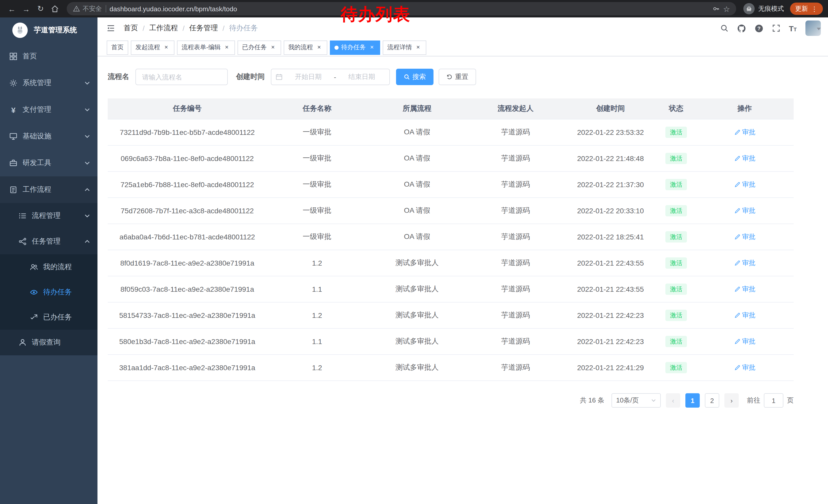 The image size is (828, 504). What do you see at coordinates (673, 400) in the screenshot?
I see `prev-page-button: ‹` at bounding box center [673, 400].